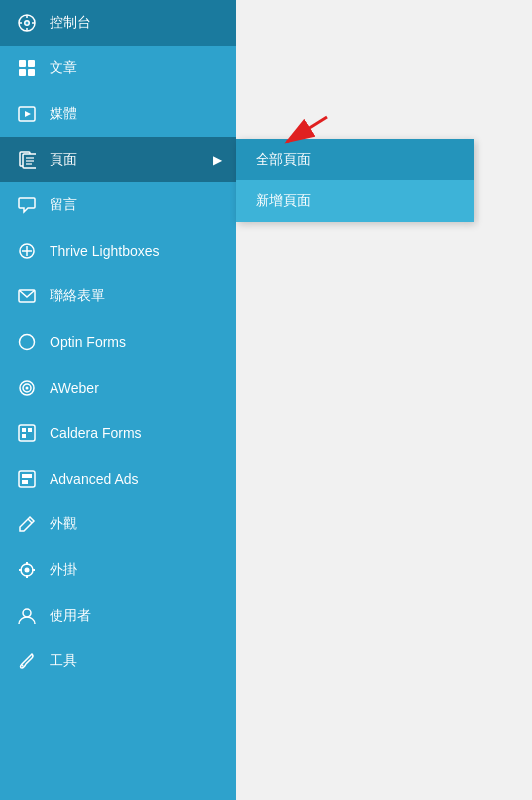 This screenshot has width=532, height=800. What do you see at coordinates (63, 570) in the screenshot?
I see `sidebar-label-plugins: 外掛` at bounding box center [63, 570].